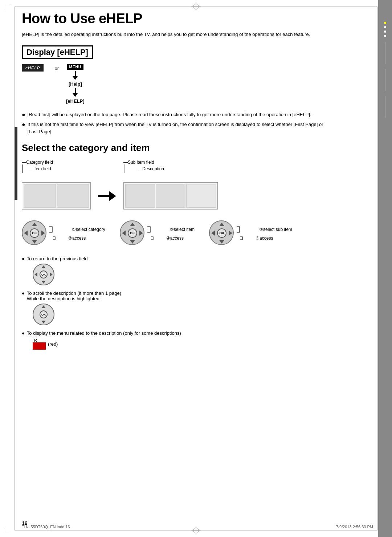  Describe the element at coordinates (264, 233) in the screenshot. I see `nav-labels-3: ⑤select sub item ⑥access` at that location.